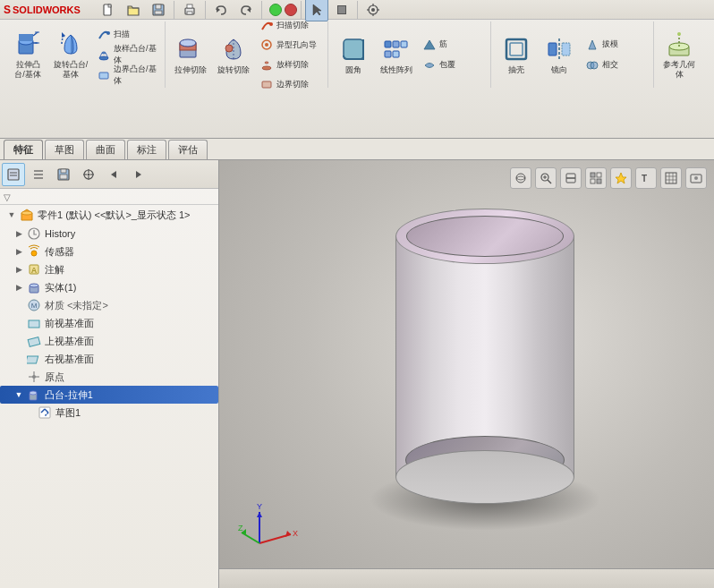  I want to click on annotation-node: ▶ A 注解, so click(109, 269).